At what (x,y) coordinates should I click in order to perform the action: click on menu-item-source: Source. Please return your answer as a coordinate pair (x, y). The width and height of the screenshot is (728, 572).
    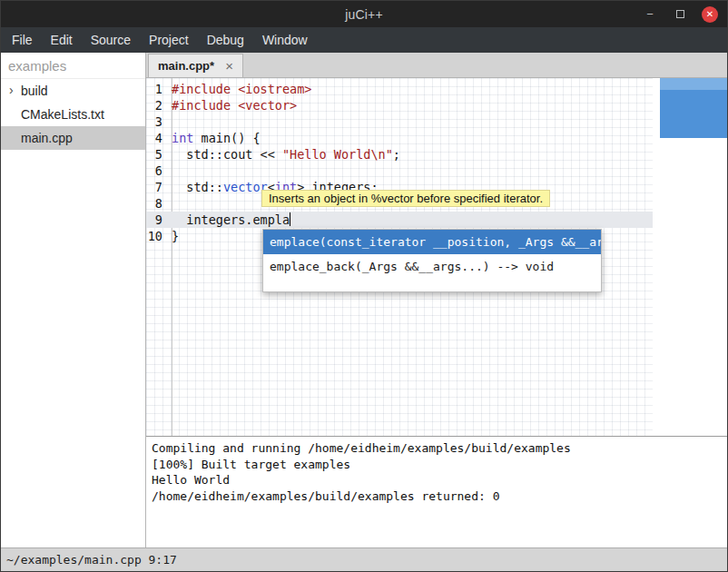
    Looking at the image, I should click on (111, 40).